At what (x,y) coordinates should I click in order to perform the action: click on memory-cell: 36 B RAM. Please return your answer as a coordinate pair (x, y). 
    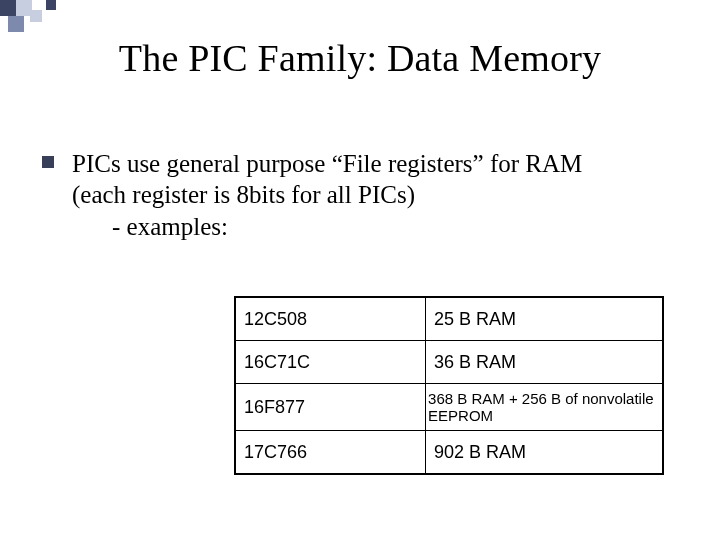
    Looking at the image, I should click on (544, 362).